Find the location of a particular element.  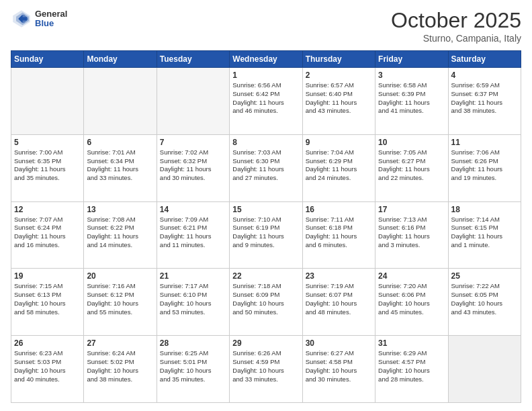

calendar-cell: 1Sunrise: 6:56 AM Sunset: 6:42 PM Daylig… is located at coordinates (266, 101).